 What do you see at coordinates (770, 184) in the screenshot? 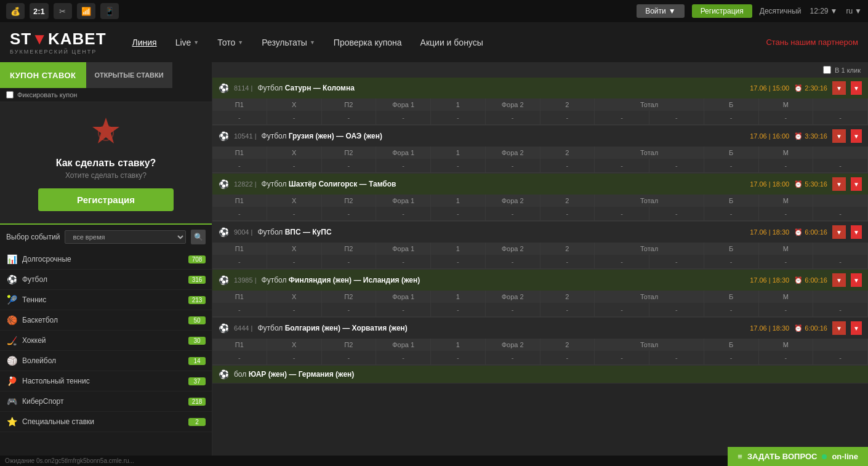
I see `match-time: 17.06 | 18:00` at bounding box center [770, 184].